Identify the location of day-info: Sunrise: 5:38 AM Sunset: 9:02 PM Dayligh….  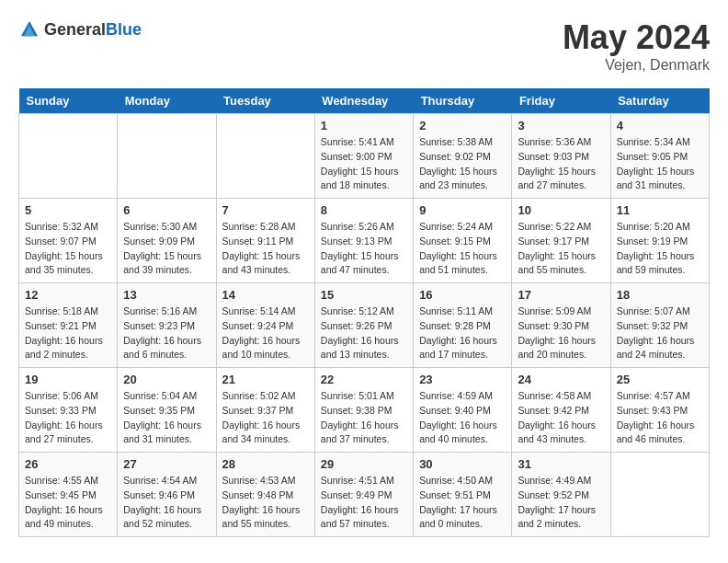
(462, 164).